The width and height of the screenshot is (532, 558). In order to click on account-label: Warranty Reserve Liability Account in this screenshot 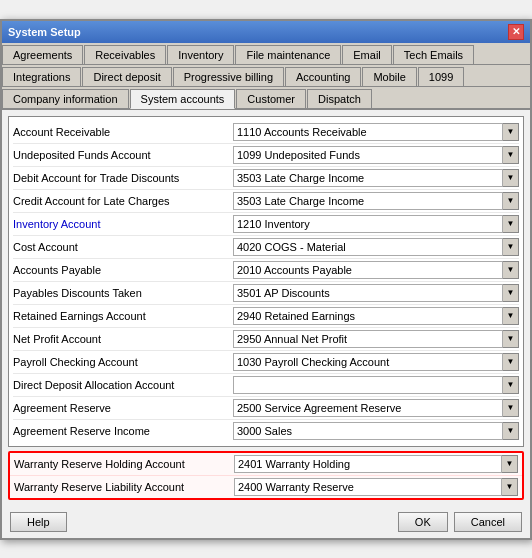, I will do `click(124, 487)`.